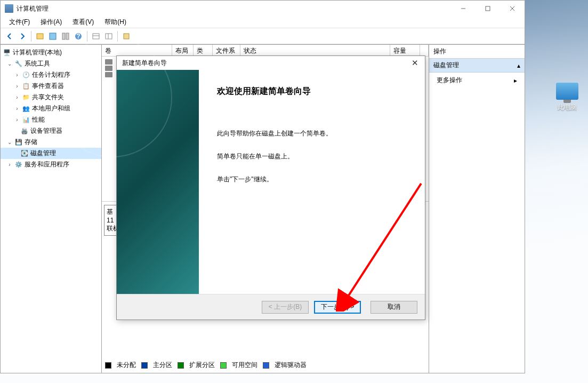 The width and height of the screenshot is (588, 383). I want to click on menubar: 文件(F) 操作(A) 查看(V) 帮助(H), so click(262, 22).